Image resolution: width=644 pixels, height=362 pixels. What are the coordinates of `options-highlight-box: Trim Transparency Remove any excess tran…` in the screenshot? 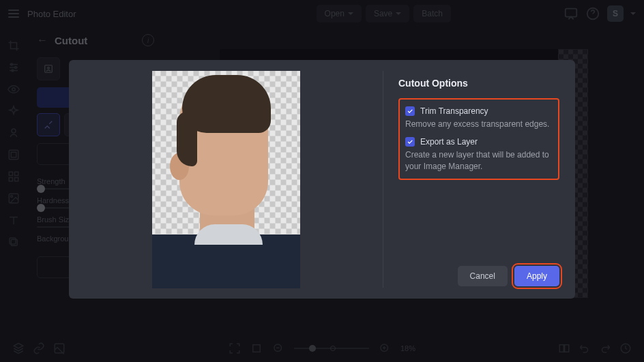 It's located at (479, 139).